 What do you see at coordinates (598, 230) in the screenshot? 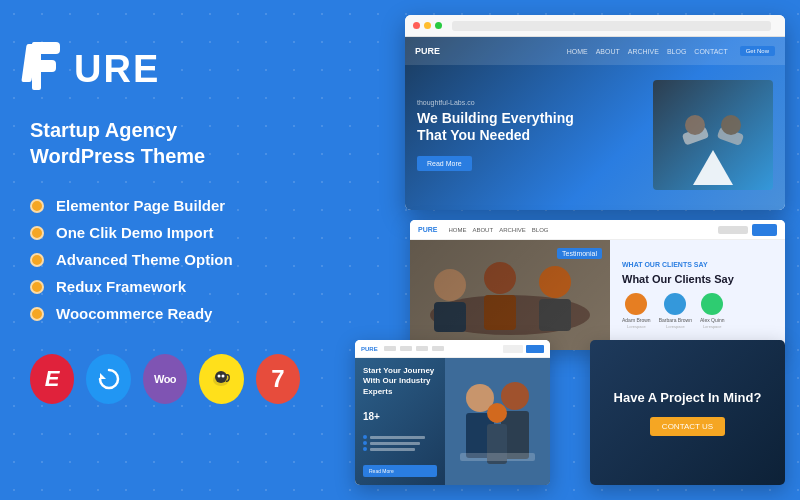
I see `mid-browser-bar: PURE HOME ABOUT ARCHIVE BLOG` at bounding box center [598, 230].